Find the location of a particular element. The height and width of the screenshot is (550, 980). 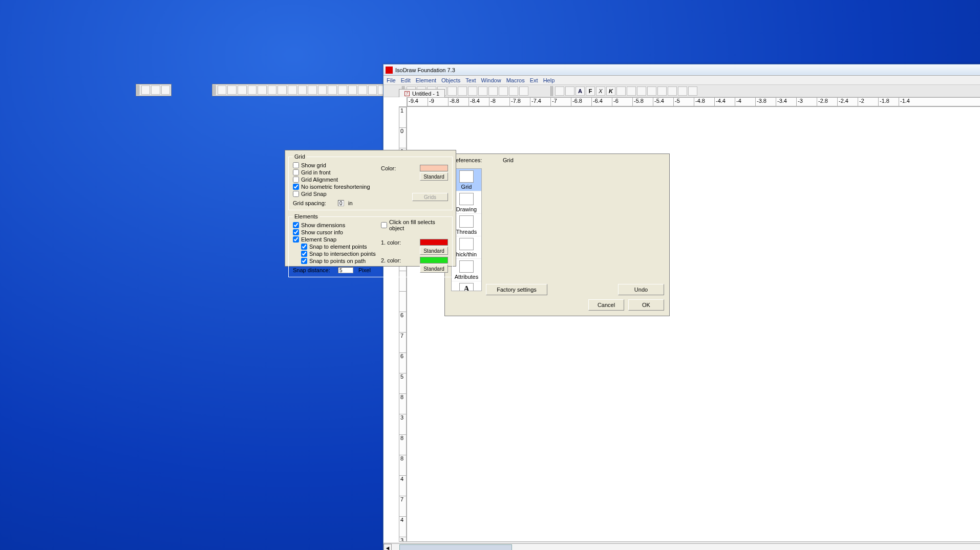

click-fill-checkbox is located at coordinates (384, 225).